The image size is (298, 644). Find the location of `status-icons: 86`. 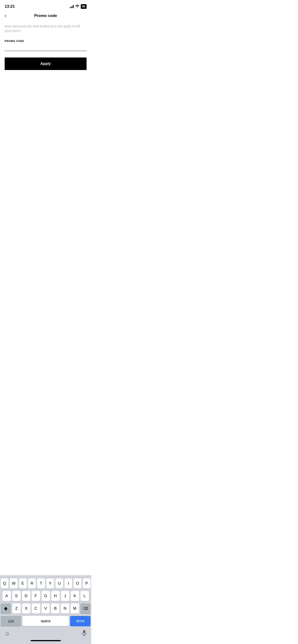

status-icons: 86 is located at coordinates (78, 6).